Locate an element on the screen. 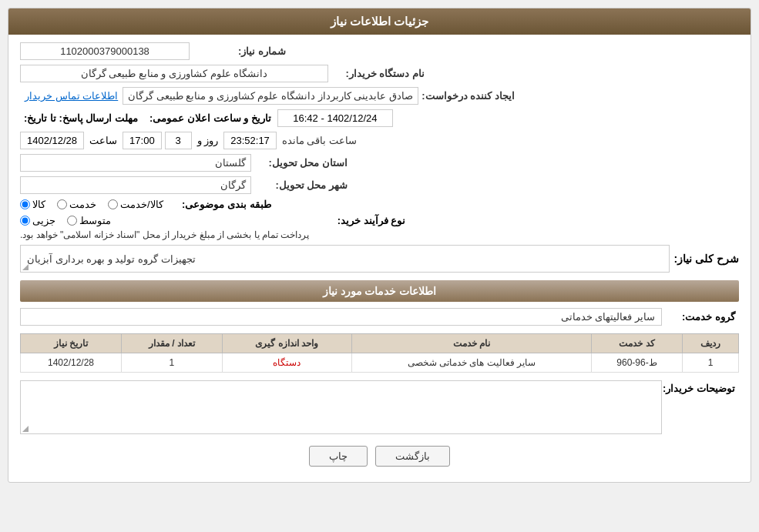 The width and height of the screenshot is (759, 532). radio-kala-khedmat-item: کالا/خدمت is located at coordinates (136, 205).